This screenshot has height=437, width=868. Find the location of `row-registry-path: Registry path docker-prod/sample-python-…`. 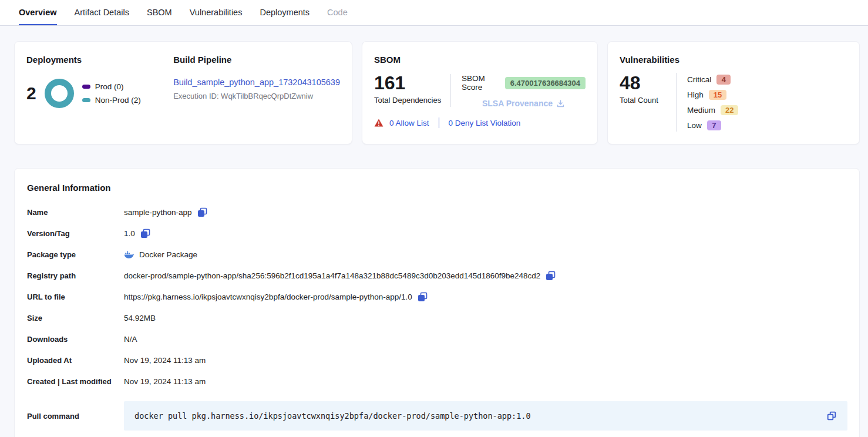

row-registry-path: Registry path docker-prod/sample-python-… is located at coordinates (437, 276).